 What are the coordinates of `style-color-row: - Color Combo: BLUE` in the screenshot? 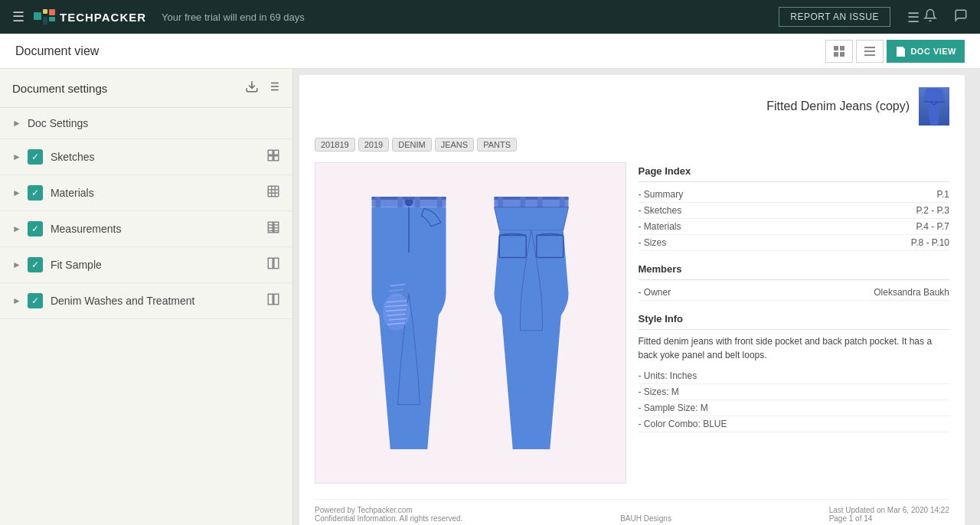 It's located at (795, 424).